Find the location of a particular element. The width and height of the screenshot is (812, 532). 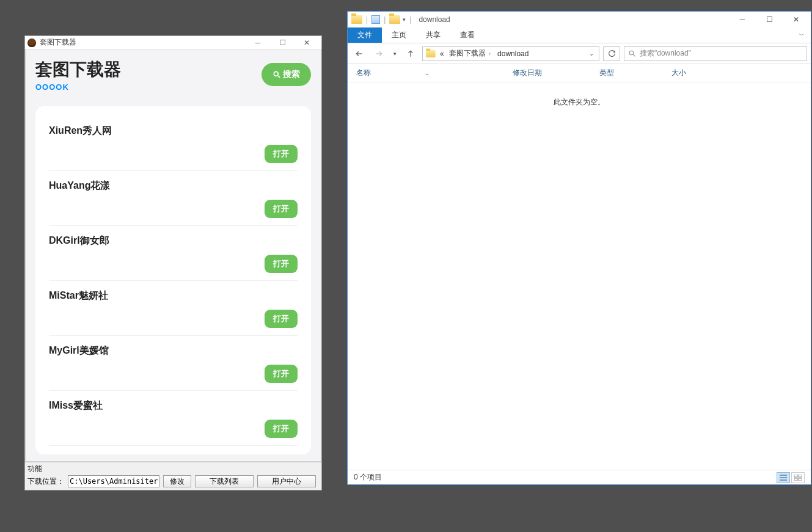

tab-file: 文件 is located at coordinates (365, 35).